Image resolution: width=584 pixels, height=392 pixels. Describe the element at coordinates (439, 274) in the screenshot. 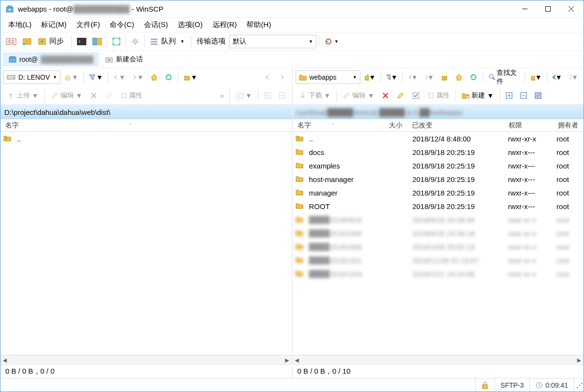

I see `file-row: ████201812042018/12/1 16:24:56rwxr-xr-xr…` at that location.